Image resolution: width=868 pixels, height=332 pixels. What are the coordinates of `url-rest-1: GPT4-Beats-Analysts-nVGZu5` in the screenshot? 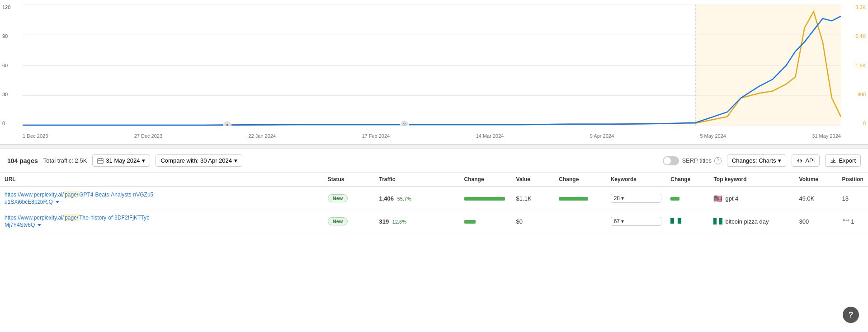 It's located at (116, 195).